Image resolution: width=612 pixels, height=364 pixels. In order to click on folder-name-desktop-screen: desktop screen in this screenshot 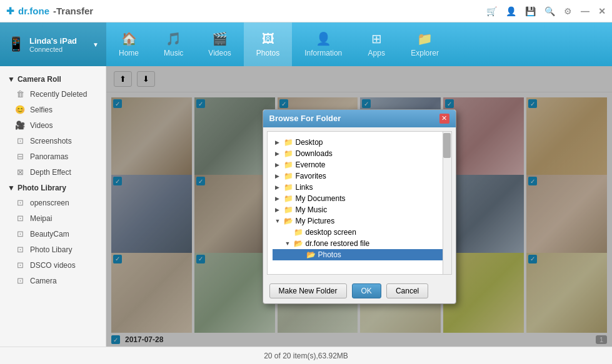, I will do `click(331, 232)`.